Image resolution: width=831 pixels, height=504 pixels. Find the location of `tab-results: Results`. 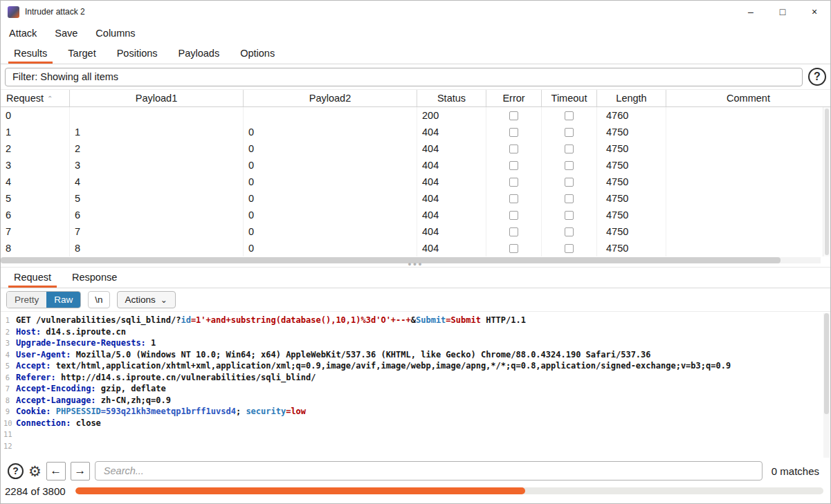

tab-results: Results is located at coordinates (30, 53).